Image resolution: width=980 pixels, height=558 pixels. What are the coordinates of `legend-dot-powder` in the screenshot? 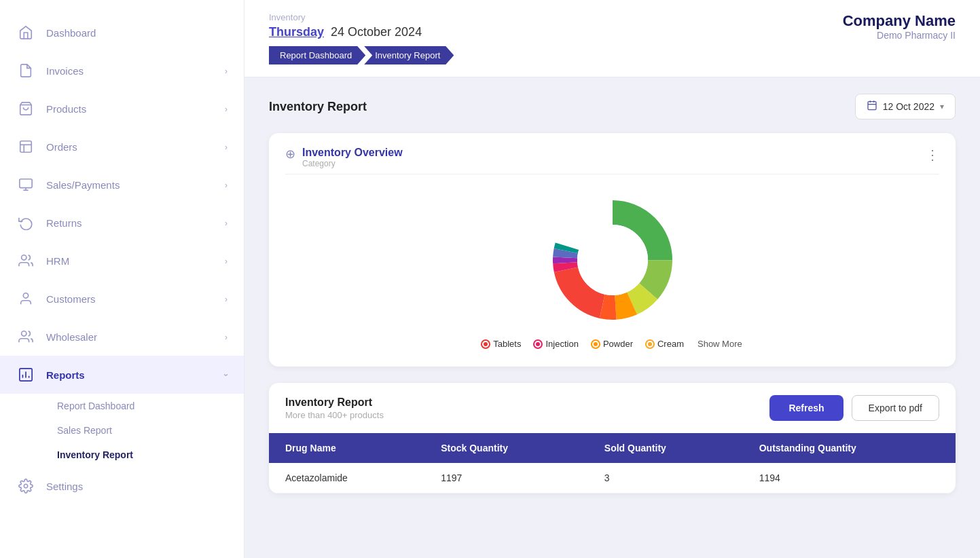 It's located at (596, 344).